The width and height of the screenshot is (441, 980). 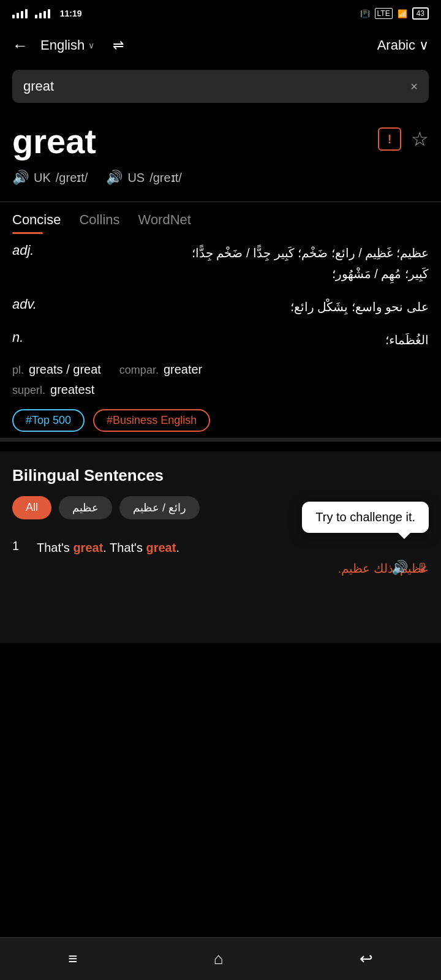 What do you see at coordinates (31, 251) in the screenshot?
I see `pos-adj: adj.` at bounding box center [31, 251].